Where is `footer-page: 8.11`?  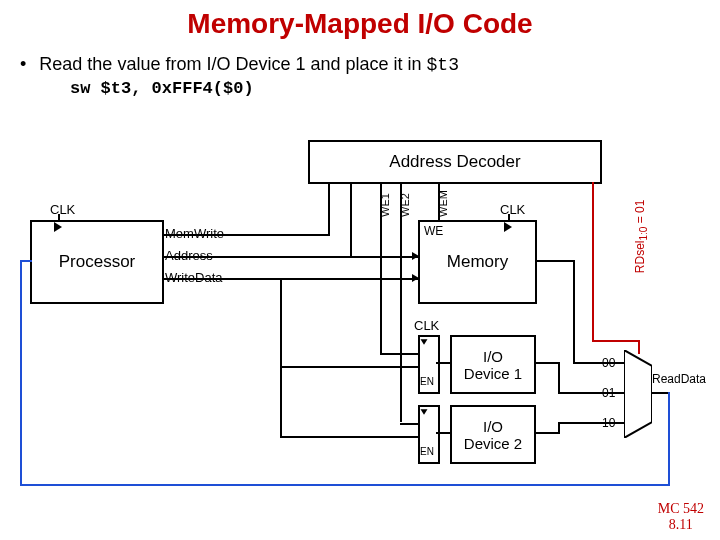
footer-page: 8.11 is located at coordinates (681, 524).